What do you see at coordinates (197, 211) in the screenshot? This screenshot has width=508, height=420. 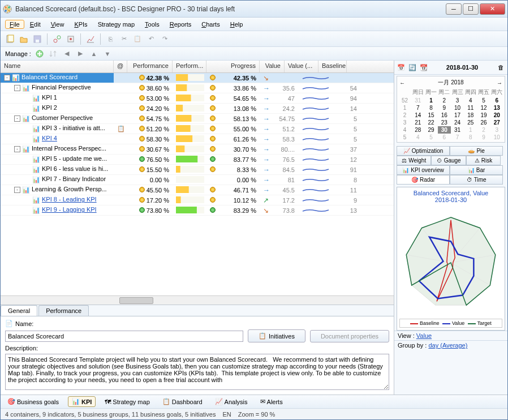 I see `grid-row: 📊KPI 9 - Lagging KPI 73.80 %83.29 %↘73.8…` at bounding box center [197, 211].